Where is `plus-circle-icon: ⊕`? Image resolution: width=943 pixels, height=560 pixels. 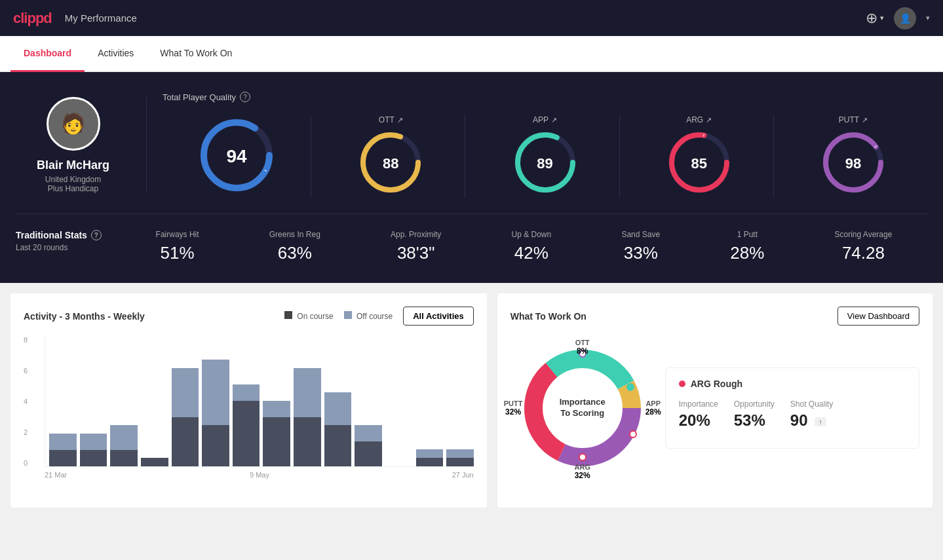
plus-circle-icon: ⊕ is located at coordinates (872, 18).